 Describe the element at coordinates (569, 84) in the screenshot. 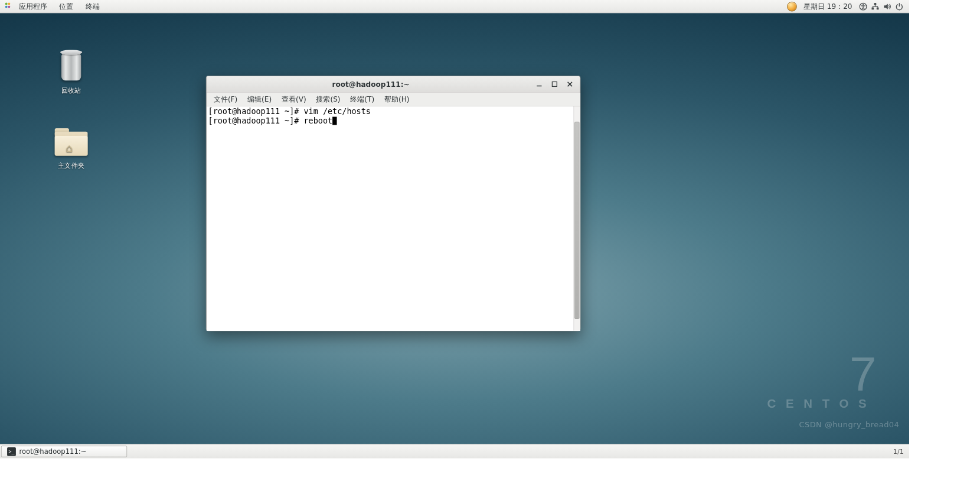

I see `close-button` at that location.